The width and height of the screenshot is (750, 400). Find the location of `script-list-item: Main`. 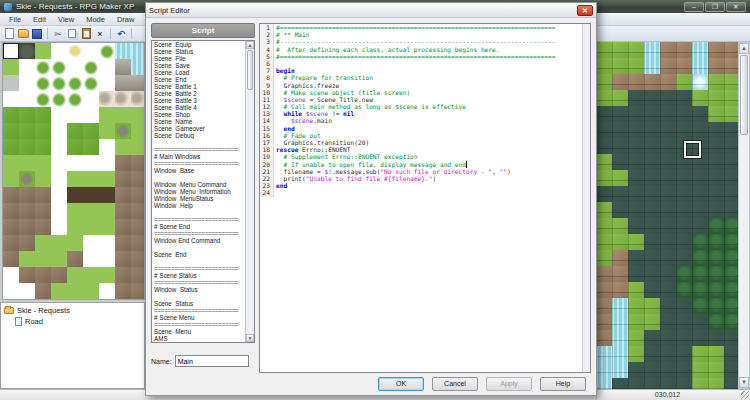

script-list-item: Main is located at coordinates (198, 342).